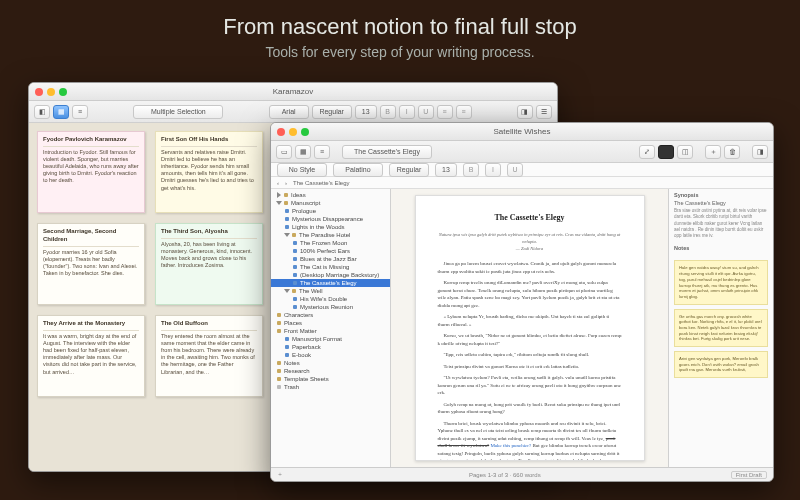 This screenshot has height=500, width=800. What do you see at coordinates (330, 275) in the screenshot?
I see `binder-item: (Desktop Marriage Backstory)` at bounding box center [330, 275].